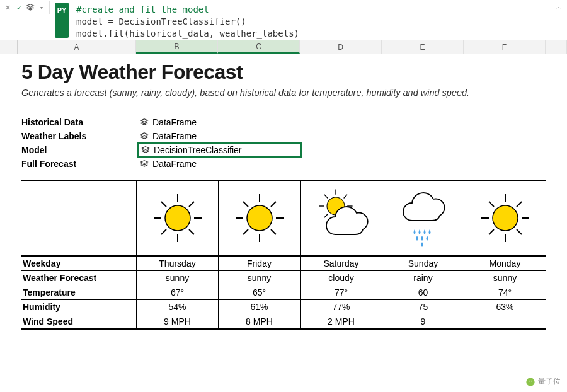 The width and height of the screenshot is (567, 392). Describe the element at coordinates (549, 382) in the screenshot. I see `watermark-text: 量子位` at that location.